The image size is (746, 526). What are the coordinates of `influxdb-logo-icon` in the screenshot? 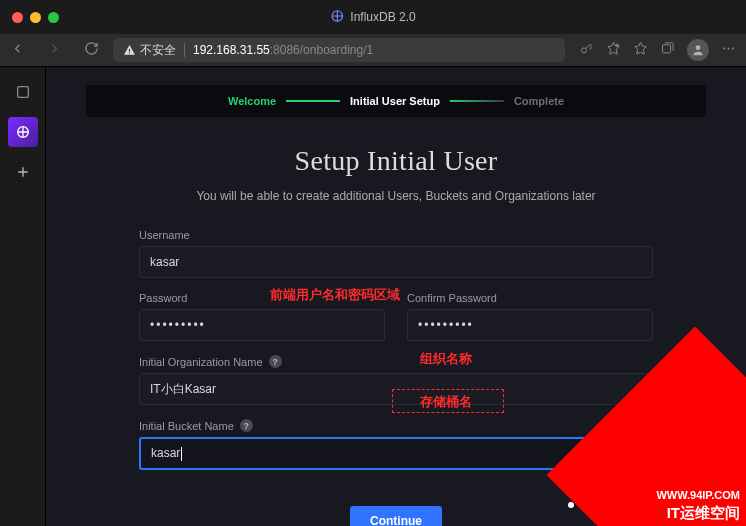 It's located at (337, 18).